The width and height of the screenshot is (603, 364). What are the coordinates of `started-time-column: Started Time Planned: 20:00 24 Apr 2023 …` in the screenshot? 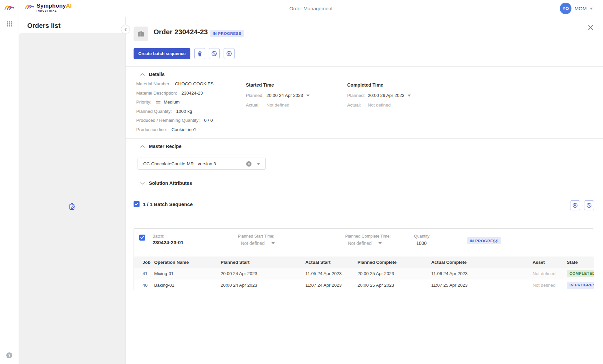 It's located at (260, 85).